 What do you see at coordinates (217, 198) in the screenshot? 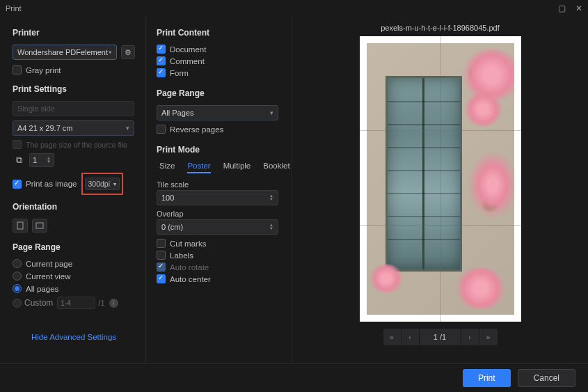
I see `tile-scale-input: 100 ▲▼` at bounding box center [217, 198].